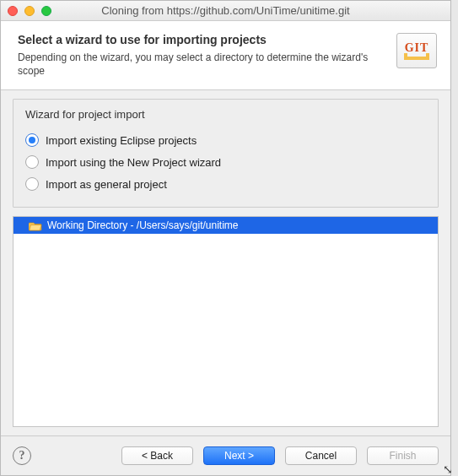  Describe the element at coordinates (133, 162) in the screenshot. I see `radio-label: Import using the New Project wizard` at that location.